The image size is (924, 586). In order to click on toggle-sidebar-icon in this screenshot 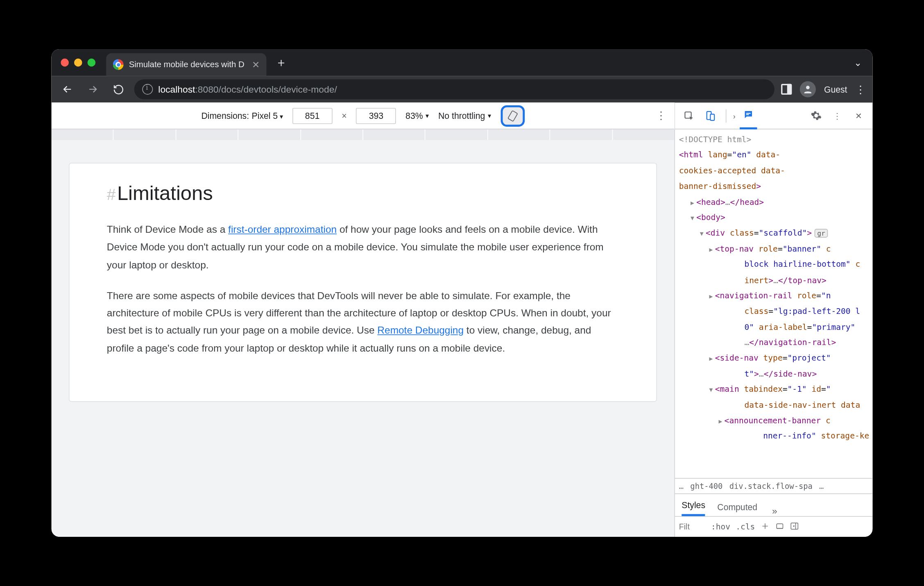, I will do `click(795, 527)`.